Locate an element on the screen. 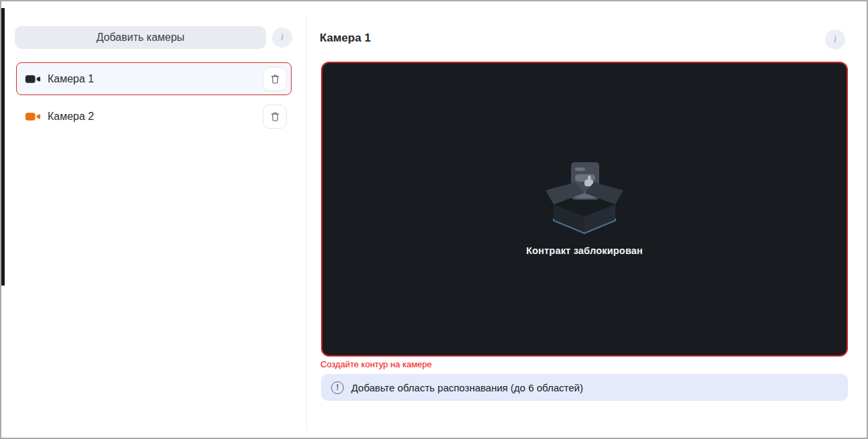 The width and height of the screenshot is (868, 439). camera-list-item-2: Камера 2 is located at coordinates (154, 117).